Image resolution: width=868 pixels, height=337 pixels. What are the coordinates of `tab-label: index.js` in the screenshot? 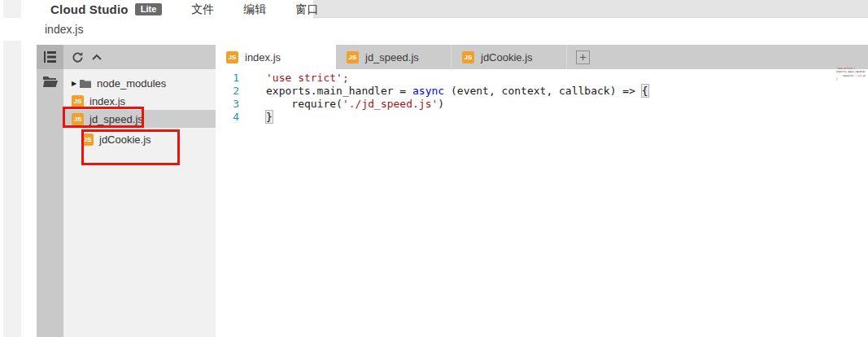 It's located at (263, 57).